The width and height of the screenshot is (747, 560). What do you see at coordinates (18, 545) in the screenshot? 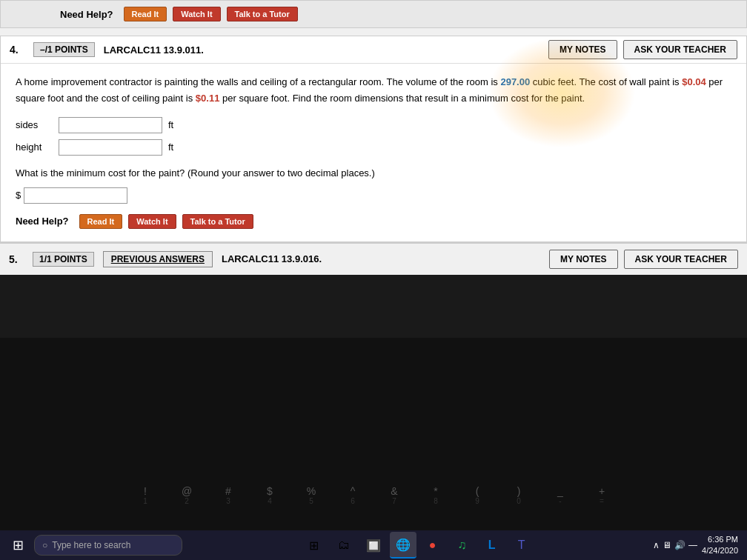
I see `start-button: ⊞` at bounding box center [18, 545].